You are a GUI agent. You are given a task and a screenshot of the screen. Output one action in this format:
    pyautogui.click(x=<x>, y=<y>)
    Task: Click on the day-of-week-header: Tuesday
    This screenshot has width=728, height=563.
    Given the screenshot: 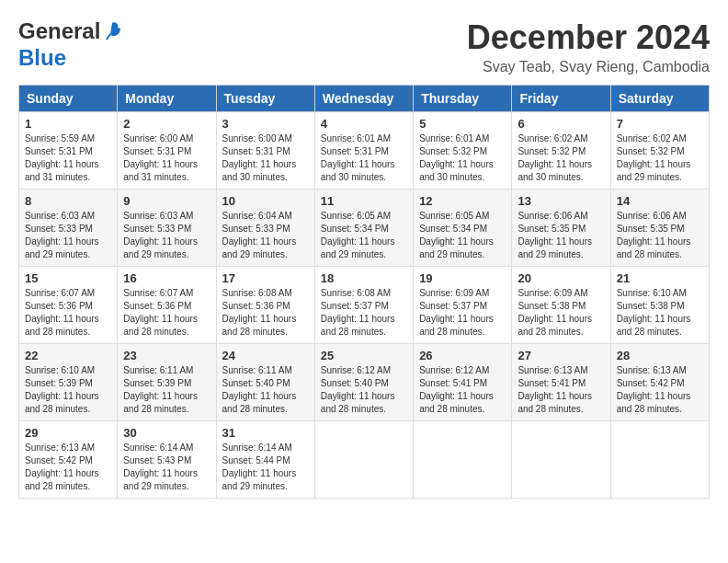 What is the action you would take?
    pyautogui.click(x=265, y=99)
    